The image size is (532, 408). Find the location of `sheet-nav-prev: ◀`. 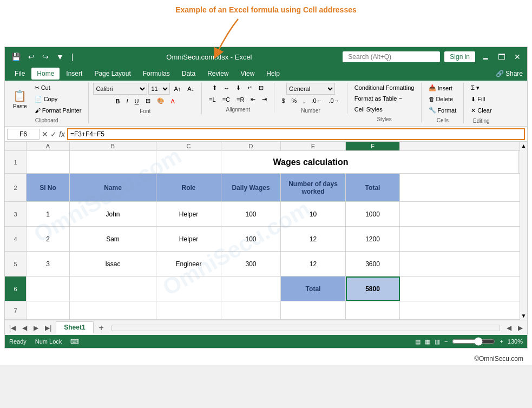

sheet-nav-prev: ◀ is located at coordinates (25, 328).